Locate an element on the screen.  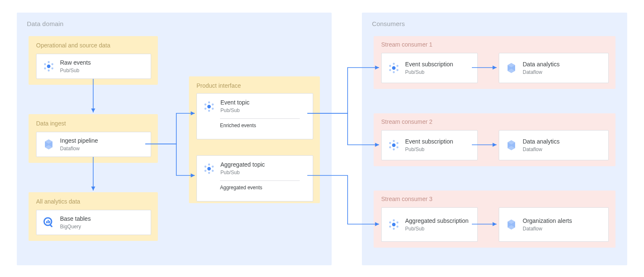
card-title: Raw events is located at coordinates (76, 63).